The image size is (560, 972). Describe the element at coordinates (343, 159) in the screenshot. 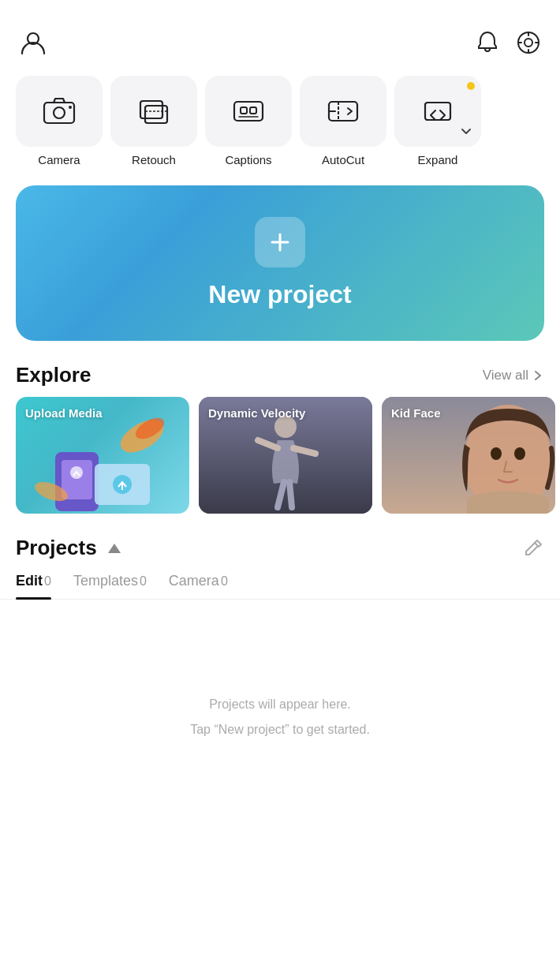

I see `autocut-label: AutoCut` at that location.